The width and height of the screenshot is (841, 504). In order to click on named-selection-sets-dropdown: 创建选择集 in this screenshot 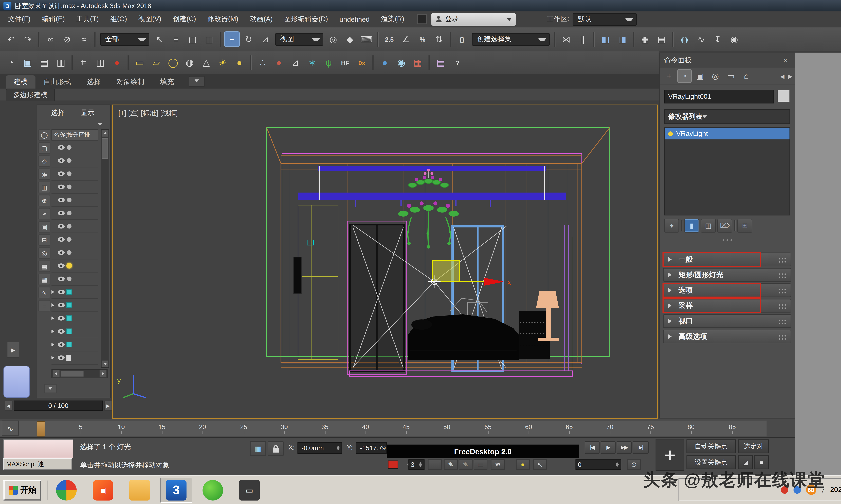, I will do `click(511, 39)`.